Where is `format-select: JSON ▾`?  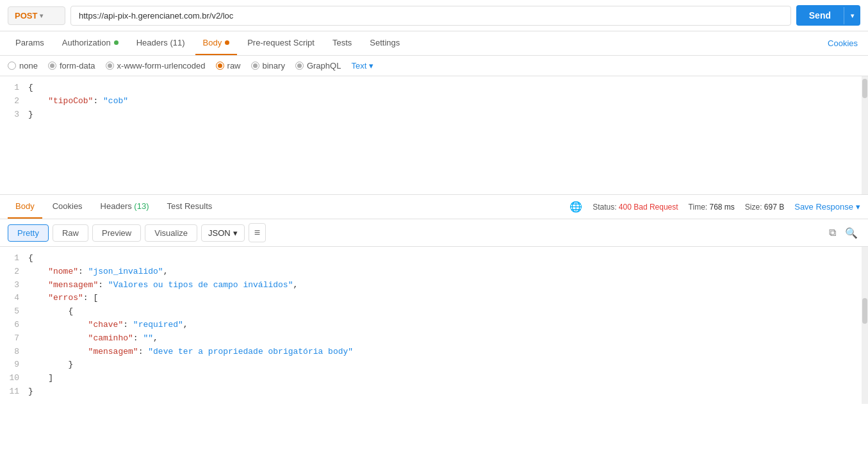 format-select: JSON ▾ is located at coordinates (223, 233).